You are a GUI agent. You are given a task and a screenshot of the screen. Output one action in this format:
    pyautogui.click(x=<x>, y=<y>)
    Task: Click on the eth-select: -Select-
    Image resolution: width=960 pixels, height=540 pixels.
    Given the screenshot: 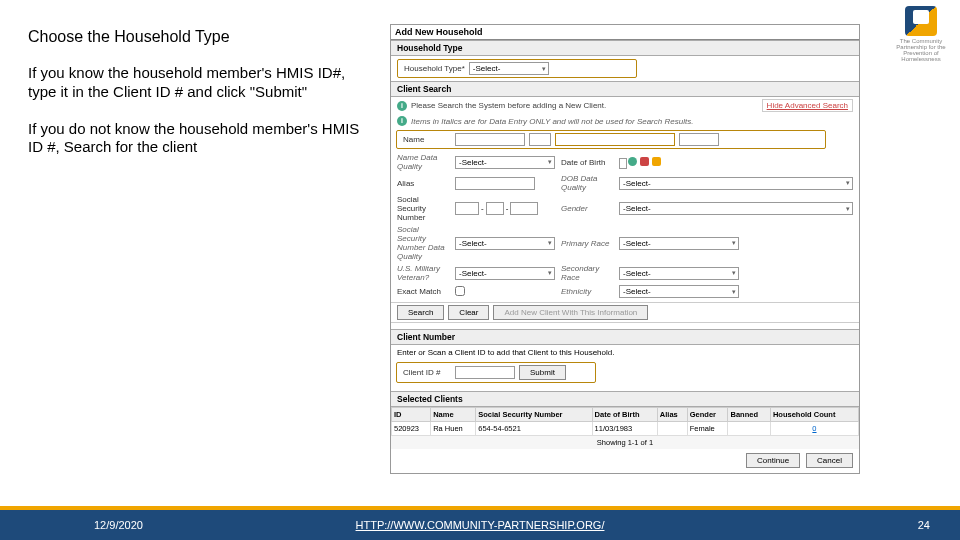 What is the action you would take?
    pyautogui.click(x=679, y=292)
    